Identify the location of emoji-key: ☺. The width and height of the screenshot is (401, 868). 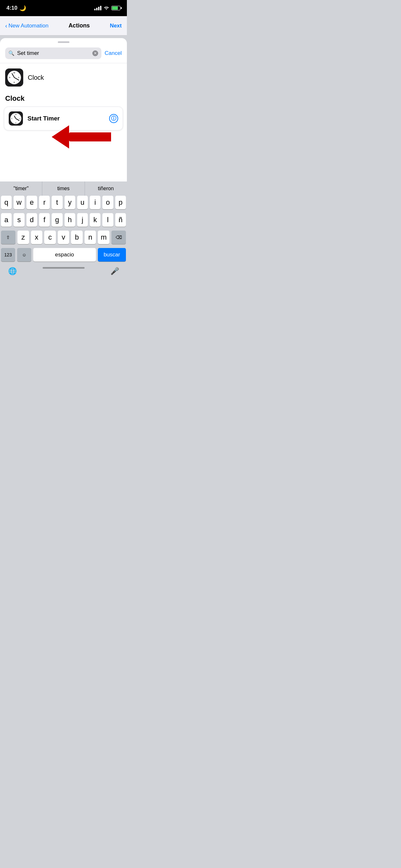
(24, 255).